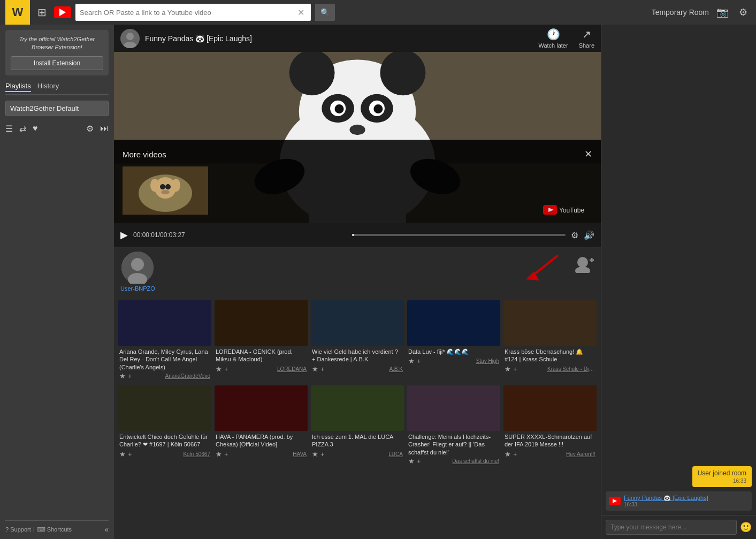 The height and width of the screenshot is (539, 756). What do you see at coordinates (722, 12) in the screenshot?
I see `camera-button: 📷` at bounding box center [722, 12].